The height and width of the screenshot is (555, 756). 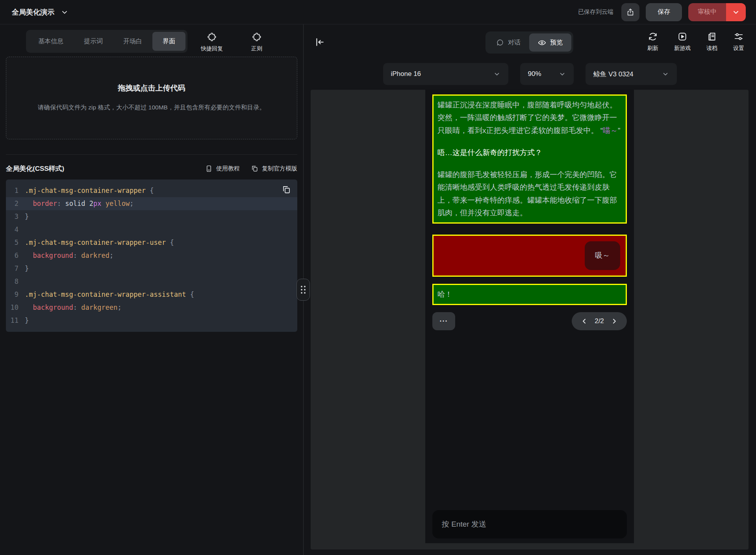 I want to click on upload-subtitle: 请确保代码文件为 zip 格式，大小不超过 100MB，并且包含所有必要的文件和…, so click(x=152, y=107).